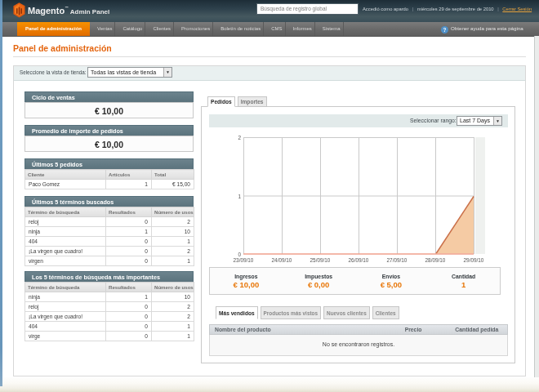 Image resolution: width=539 pixels, height=392 pixels. What do you see at coordinates (283, 260) in the screenshot?
I see `svg-text: 24/09/10` at bounding box center [283, 260].